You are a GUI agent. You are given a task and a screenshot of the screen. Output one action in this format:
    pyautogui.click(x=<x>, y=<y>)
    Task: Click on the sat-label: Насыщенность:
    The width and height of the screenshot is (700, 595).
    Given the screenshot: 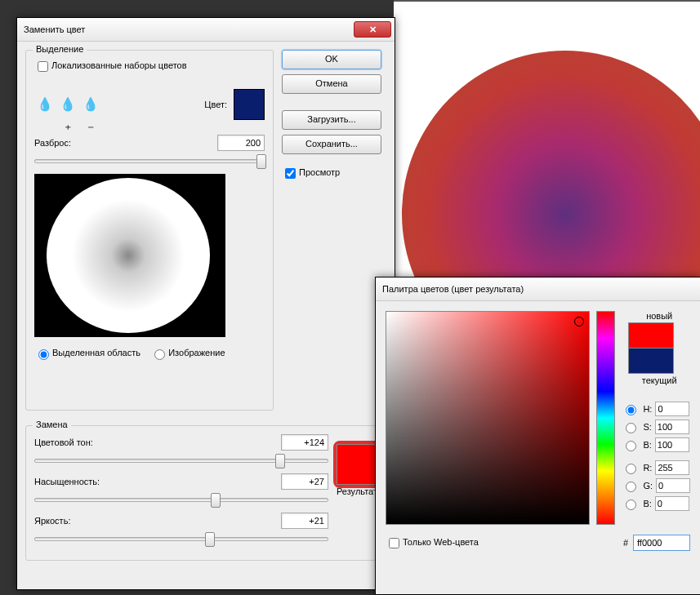 What is the action you would take?
    pyautogui.click(x=158, y=482)
    